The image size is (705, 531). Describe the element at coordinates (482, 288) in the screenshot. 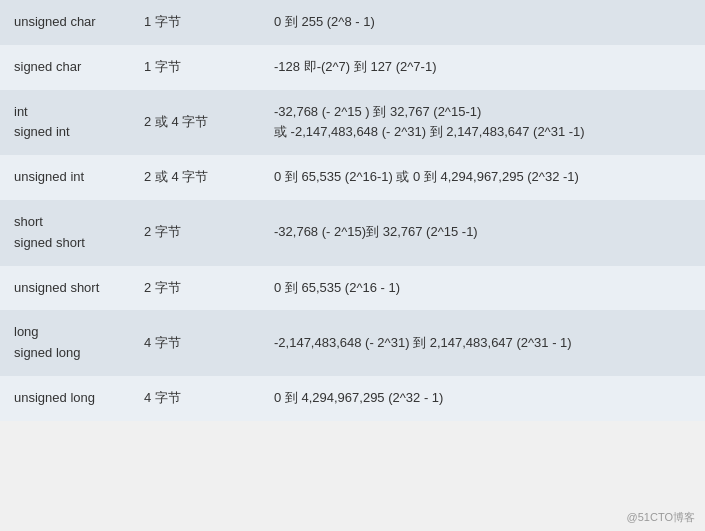

I see `range-cell: 0 到 65,535 (2^16 - 1)` at that location.